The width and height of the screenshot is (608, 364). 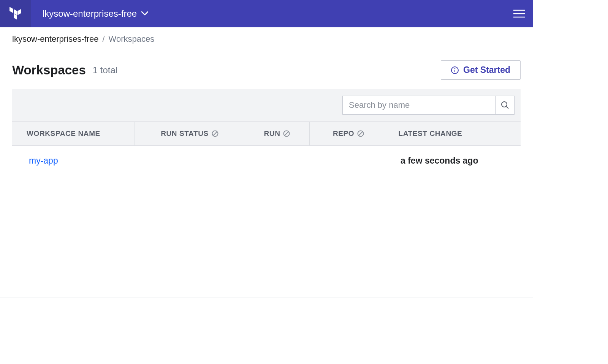 I want to click on page-title: Workspaces, so click(x=49, y=70).